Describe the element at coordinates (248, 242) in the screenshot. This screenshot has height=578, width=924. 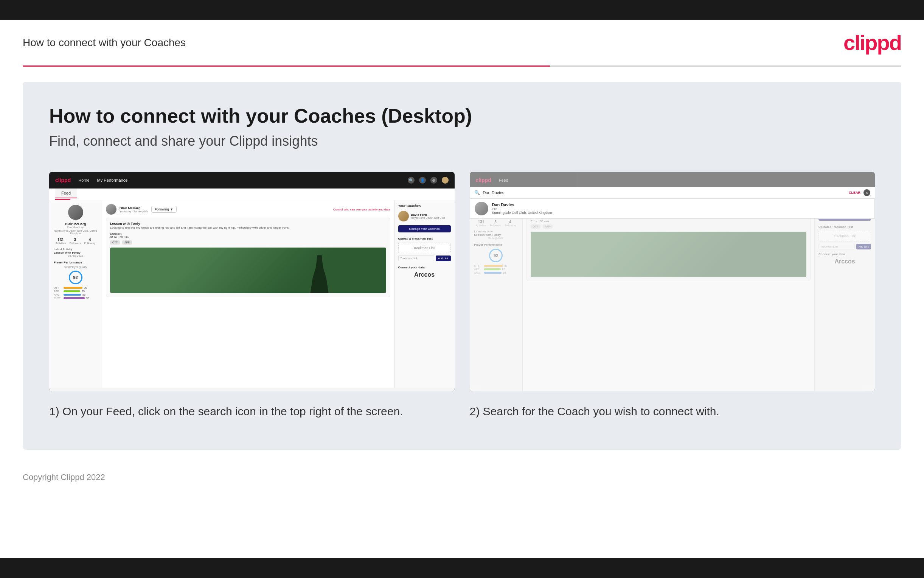
I see `post-tags-1: OTT APP` at that location.